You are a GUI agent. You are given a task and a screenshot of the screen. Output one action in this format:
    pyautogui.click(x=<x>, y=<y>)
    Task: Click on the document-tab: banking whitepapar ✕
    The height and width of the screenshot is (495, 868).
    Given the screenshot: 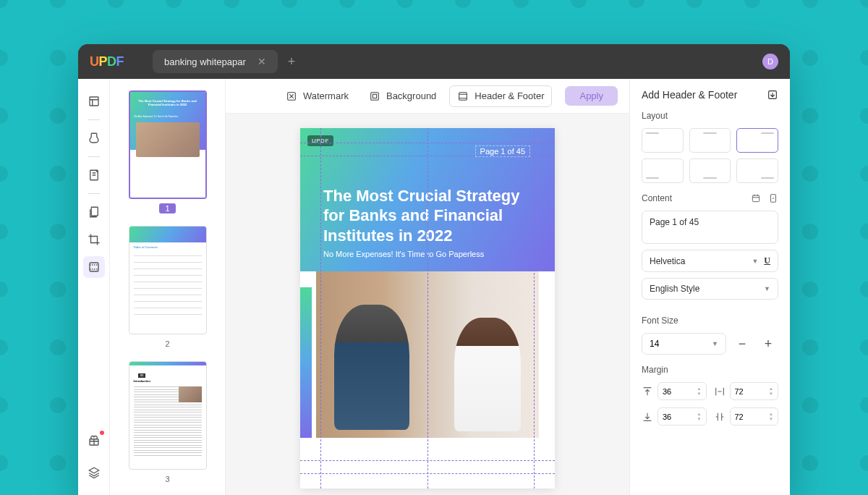 What is the action you would take?
    pyautogui.click(x=216, y=62)
    